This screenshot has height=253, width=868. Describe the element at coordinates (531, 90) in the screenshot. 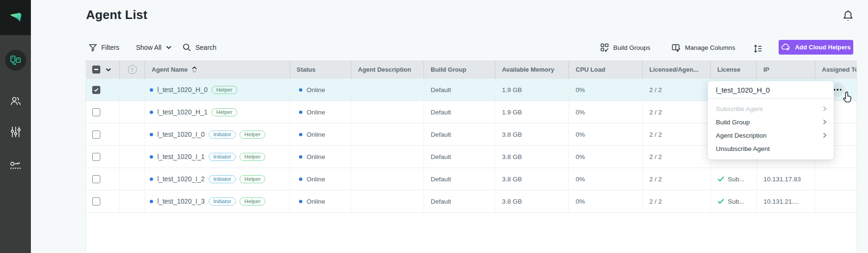

I see `memory-cell: 1.9 GB` at that location.